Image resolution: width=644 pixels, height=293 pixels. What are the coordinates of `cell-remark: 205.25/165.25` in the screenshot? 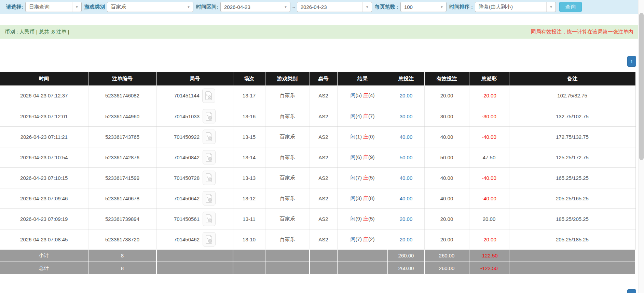 It's located at (572, 198).